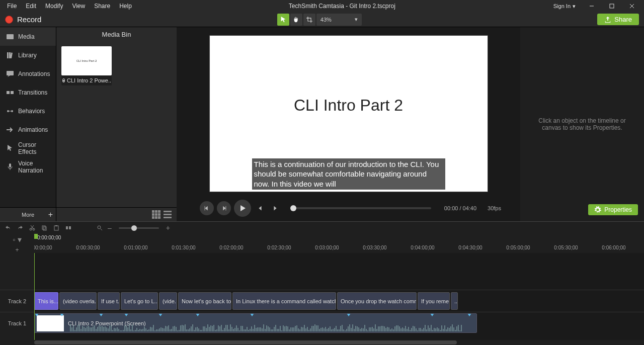 This screenshot has height=345, width=644. Describe the element at coordinates (574, 6) in the screenshot. I see `chevron-down-icon: ▾` at that location.